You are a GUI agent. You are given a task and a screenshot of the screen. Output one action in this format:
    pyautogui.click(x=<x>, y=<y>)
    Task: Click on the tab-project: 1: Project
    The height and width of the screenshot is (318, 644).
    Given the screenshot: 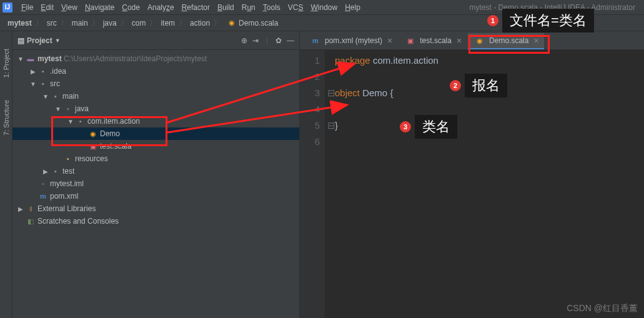 What is the action you would take?
    pyautogui.click(x=6, y=63)
    